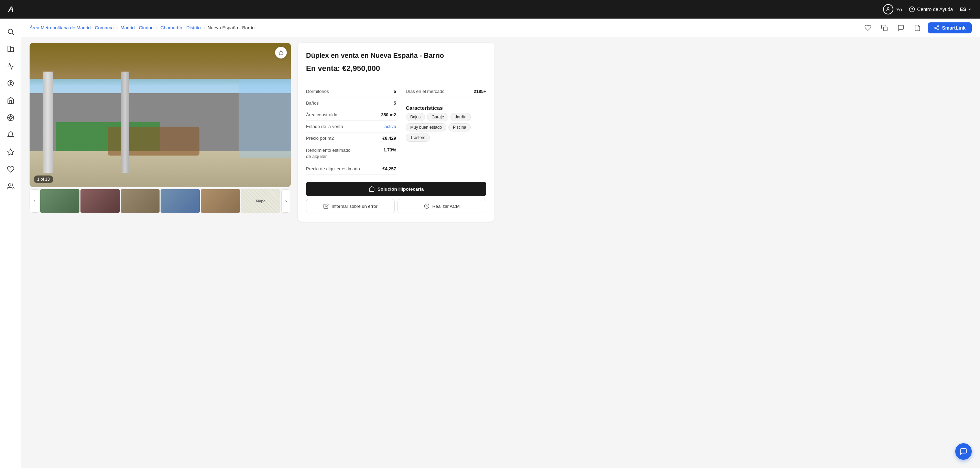 The height and width of the screenshot is (468, 980). I want to click on dias-value: 2185+, so click(480, 91).